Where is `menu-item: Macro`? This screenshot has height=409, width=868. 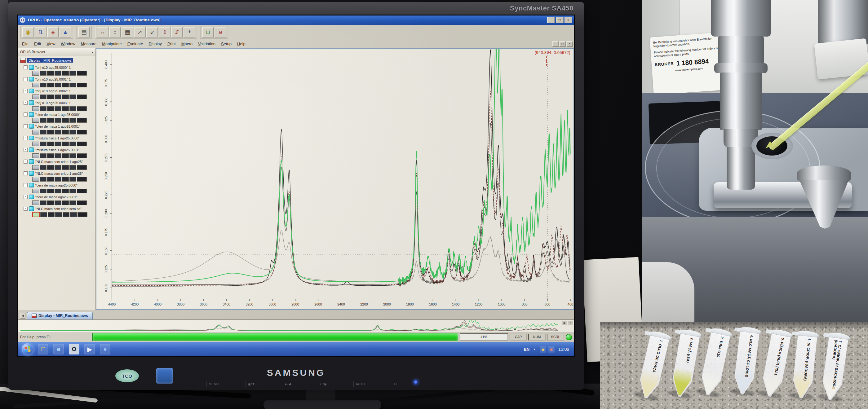 menu-item: Macro is located at coordinates (187, 44).